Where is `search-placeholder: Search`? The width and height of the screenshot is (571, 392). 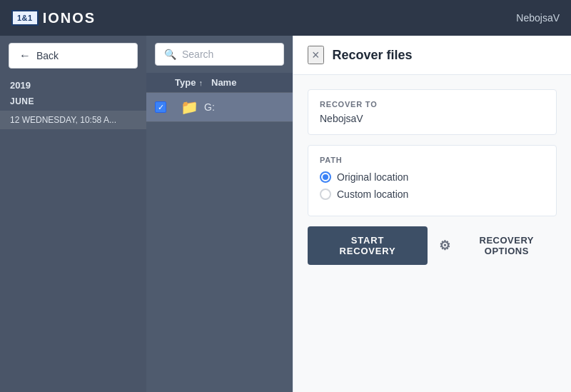 search-placeholder: Search is located at coordinates (198, 54).